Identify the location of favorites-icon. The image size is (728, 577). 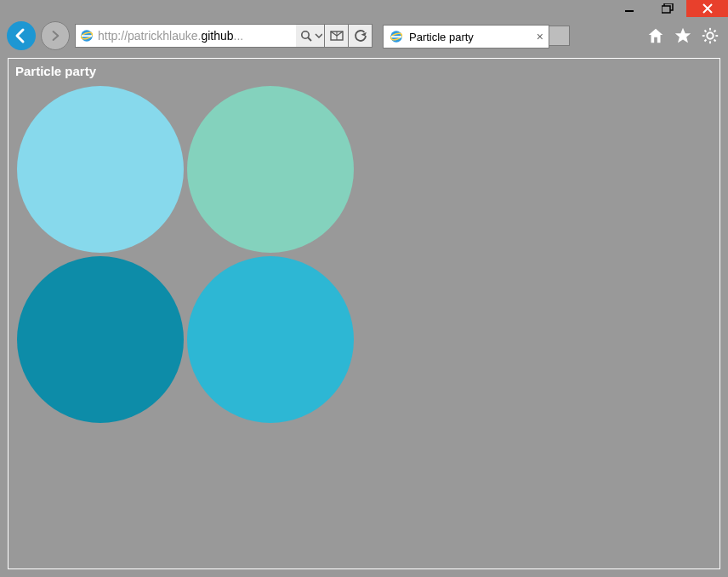
(683, 36).